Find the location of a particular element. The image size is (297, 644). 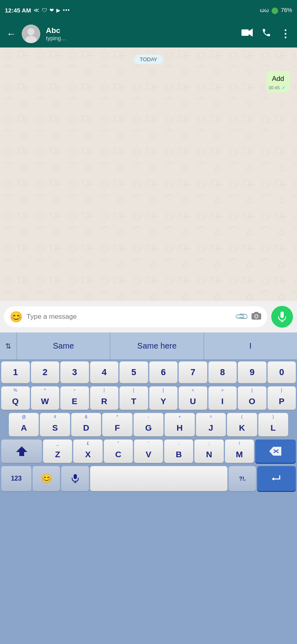

key-7: 7 is located at coordinates (193, 372).